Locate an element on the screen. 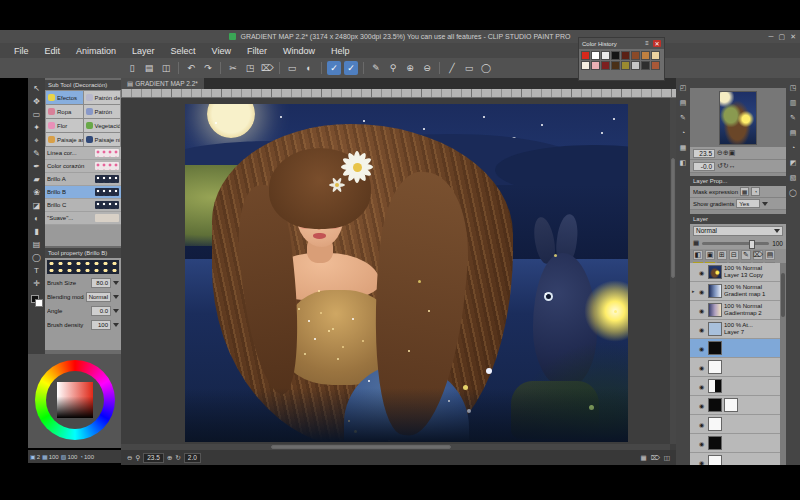 This screenshot has height=500, width=800. property-value-input: Normal is located at coordinates (98, 297).